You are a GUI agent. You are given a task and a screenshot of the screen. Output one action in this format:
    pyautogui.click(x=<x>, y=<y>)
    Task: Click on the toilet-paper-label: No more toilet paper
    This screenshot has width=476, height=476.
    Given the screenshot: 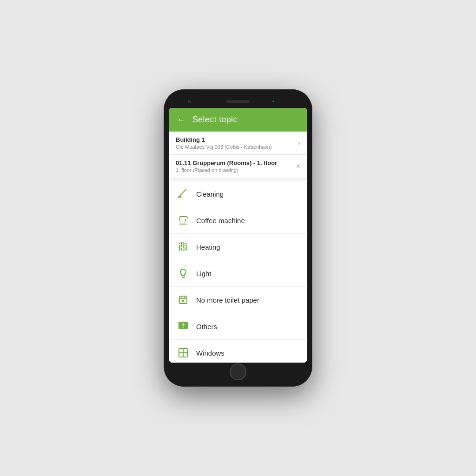 What is the action you would take?
    pyautogui.click(x=228, y=300)
    